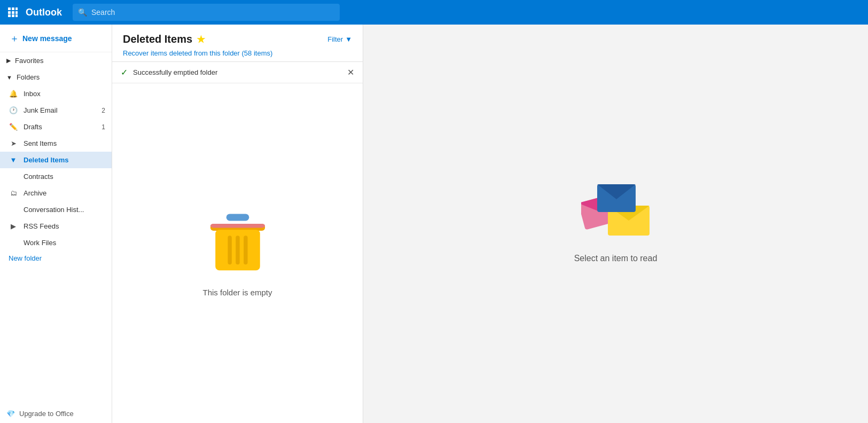 Image resolution: width=868 pixels, height=423 pixels. I want to click on conversation-label: Conversation Hist..., so click(53, 209).